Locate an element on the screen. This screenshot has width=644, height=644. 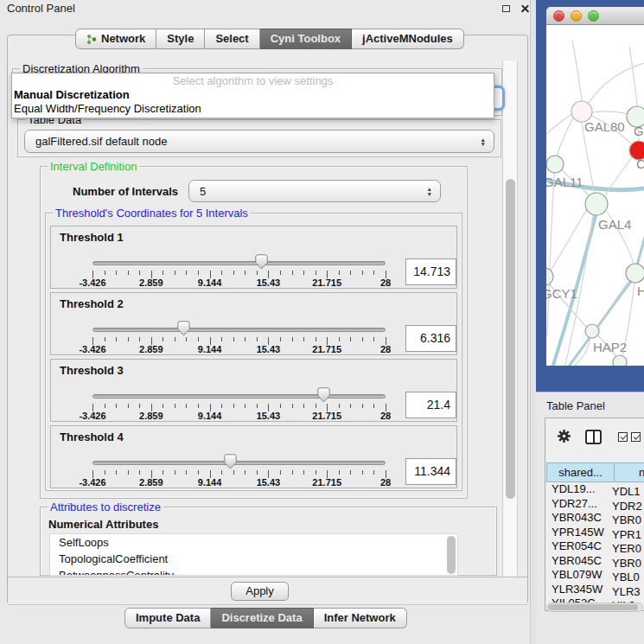
threshold-value-field: 21.4 is located at coordinates (430, 405).